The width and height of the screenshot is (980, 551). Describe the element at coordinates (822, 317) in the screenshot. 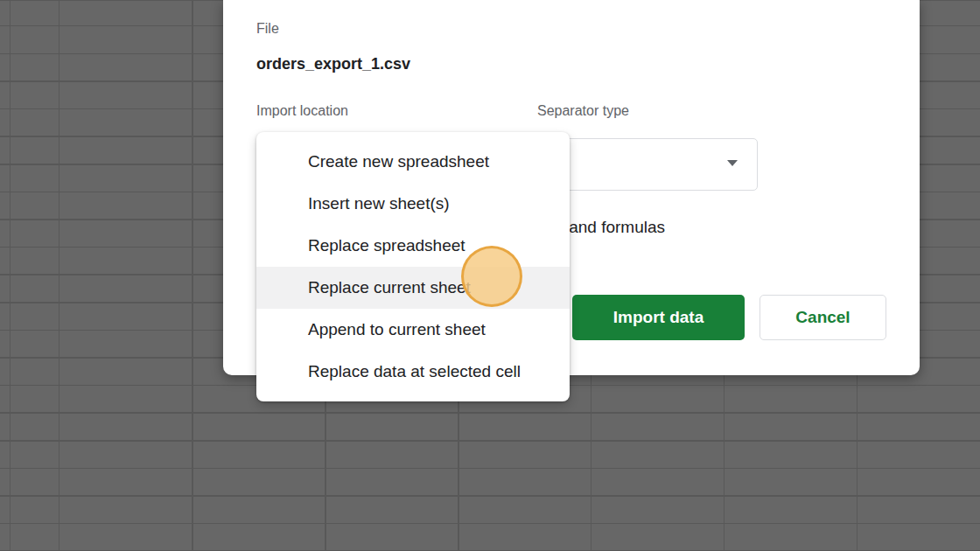

I see `cancel-button: Cancel` at that location.